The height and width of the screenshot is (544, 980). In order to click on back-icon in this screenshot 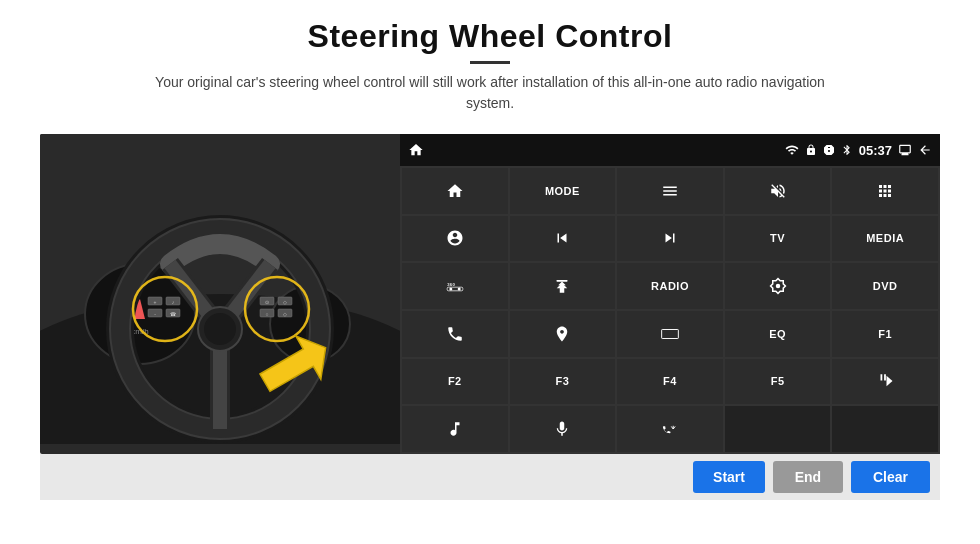, I will do `click(925, 150)`.